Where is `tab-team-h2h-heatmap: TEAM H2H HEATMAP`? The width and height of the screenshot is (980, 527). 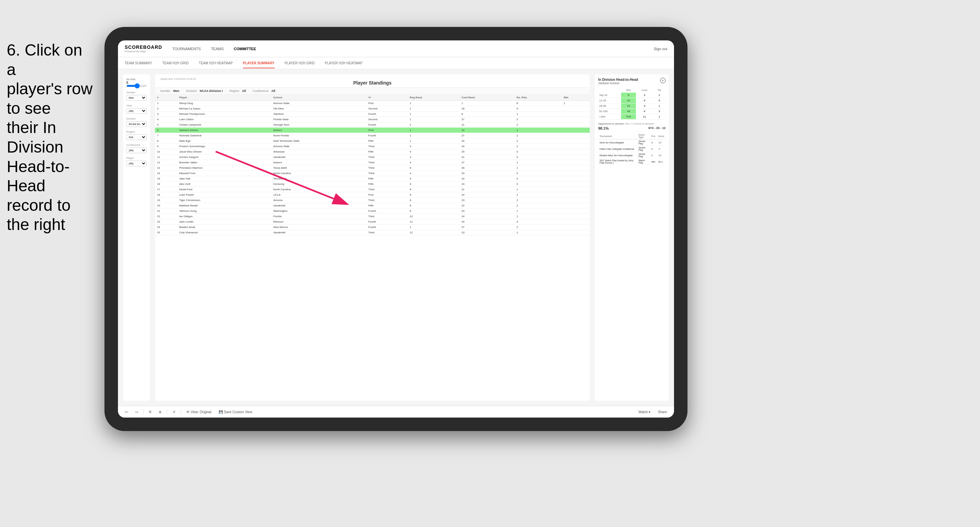 tab-team-h2h-heatmap: TEAM H2H HEATMAP is located at coordinates (216, 63).